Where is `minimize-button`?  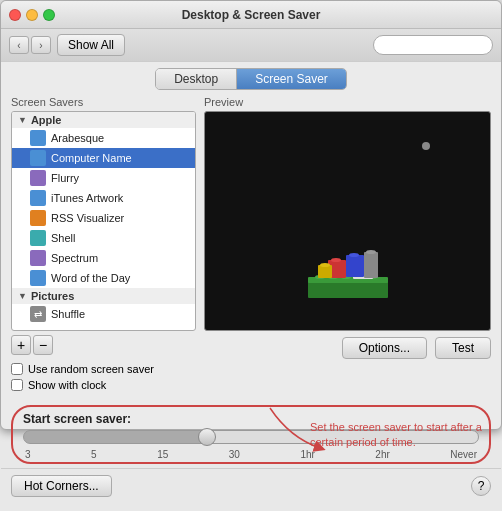
minimize-button is located at coordinates (32, 15).